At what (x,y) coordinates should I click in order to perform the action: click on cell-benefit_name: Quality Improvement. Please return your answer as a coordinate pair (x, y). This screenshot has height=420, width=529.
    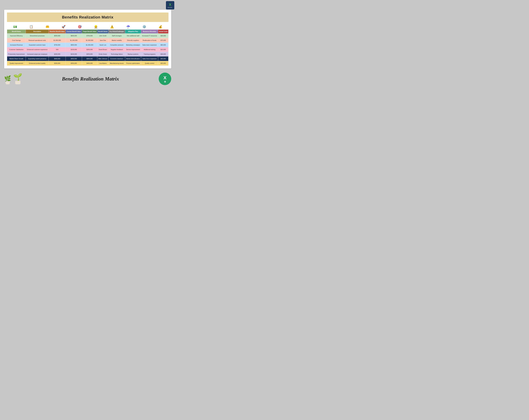
    Looking at the image, I should click on (16, 63).